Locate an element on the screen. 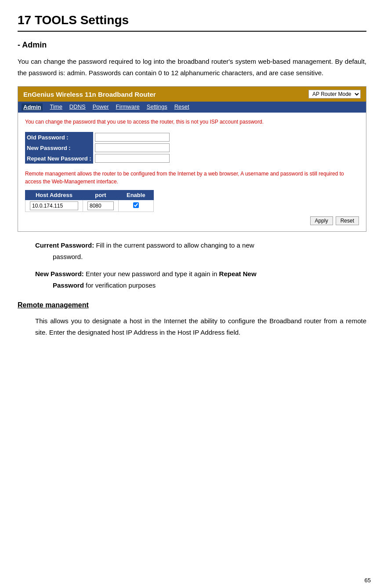 This screenshot has width=384, height=588. enable-checkbox is located at coordinates (136, 205).